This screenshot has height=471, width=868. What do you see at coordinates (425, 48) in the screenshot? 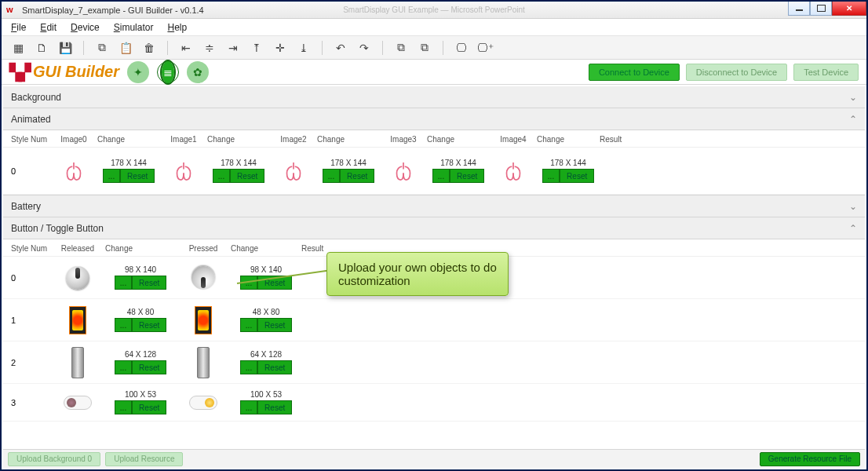
I see `stack-icon: ⧉` at bounding box center [425, 48].